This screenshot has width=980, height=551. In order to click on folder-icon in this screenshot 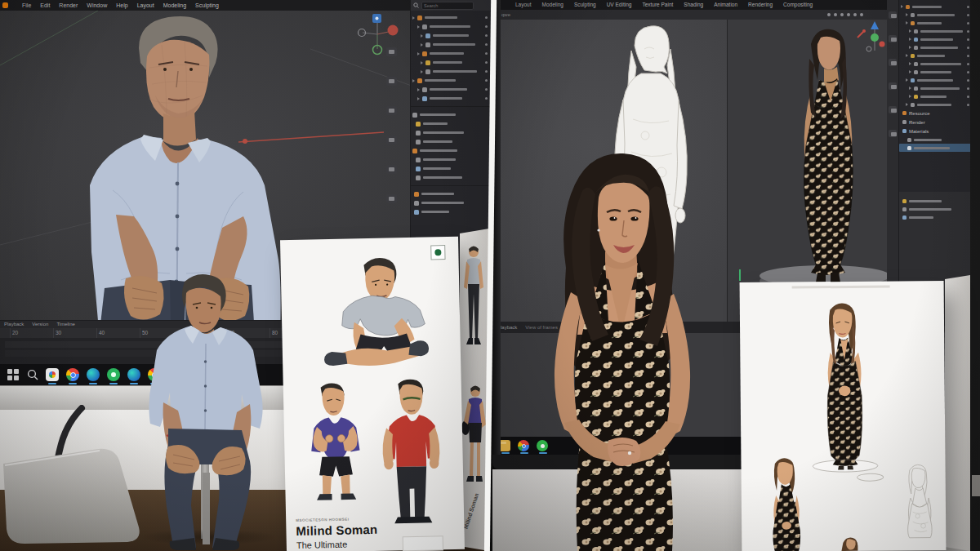, I will do `click(505, 446)`.